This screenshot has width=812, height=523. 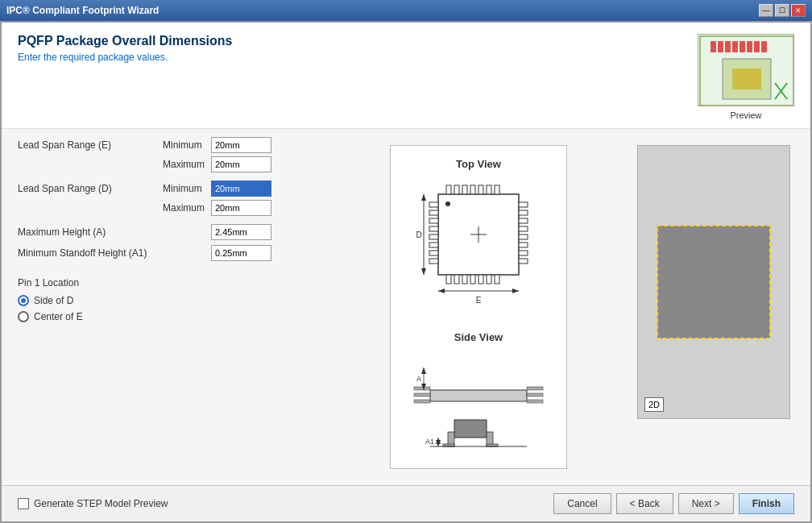 I want to click on back-button: < Back, so click(x=644, y=504).